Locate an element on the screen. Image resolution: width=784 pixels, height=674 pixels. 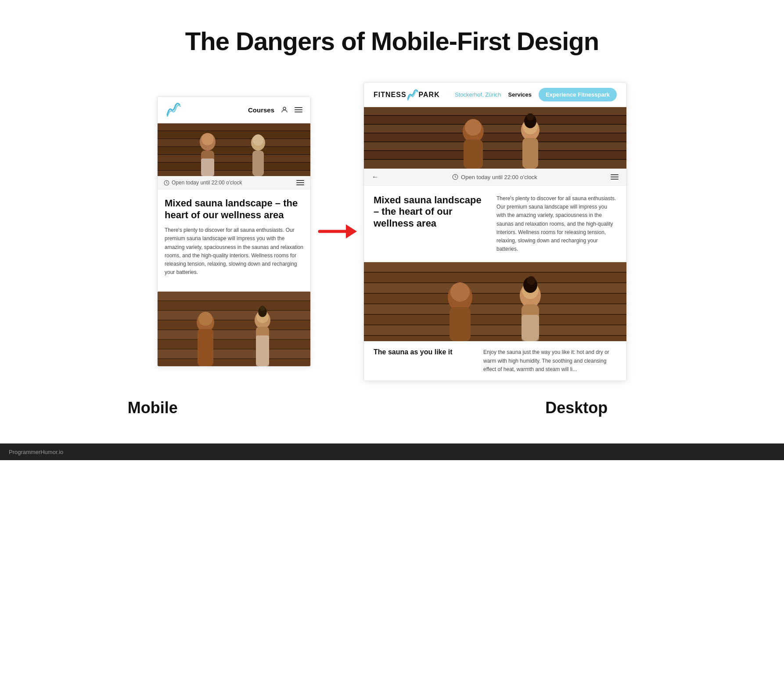
footer: ProgrammerHumor.io is located at coordinates (392, 452).